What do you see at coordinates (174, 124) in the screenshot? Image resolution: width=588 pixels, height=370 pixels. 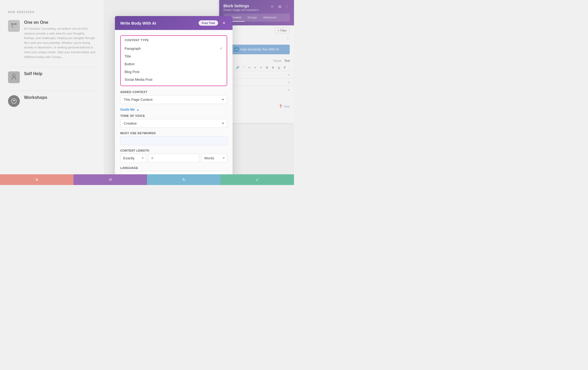 I see `tone-of-voice-select: Creative Professional Casual Formal Frie…` at bounding box center [174, 124].